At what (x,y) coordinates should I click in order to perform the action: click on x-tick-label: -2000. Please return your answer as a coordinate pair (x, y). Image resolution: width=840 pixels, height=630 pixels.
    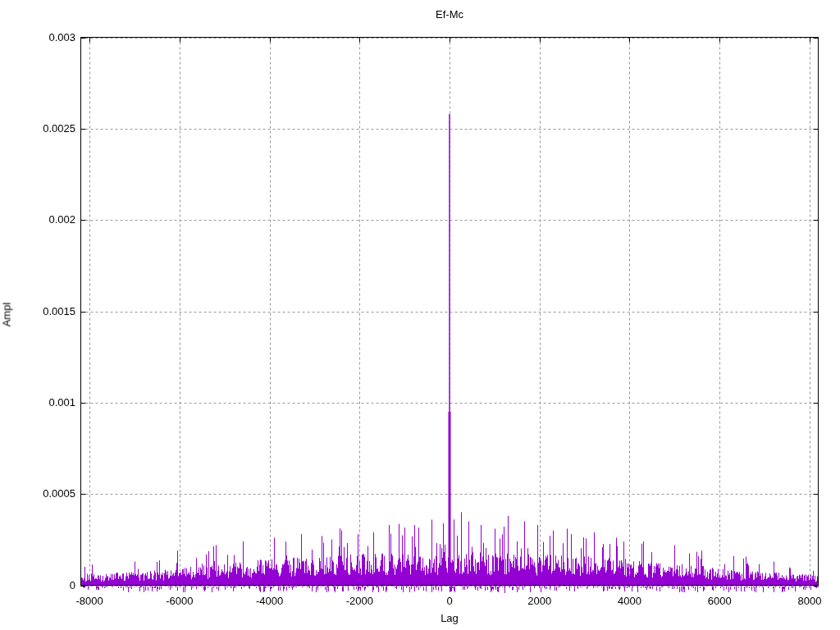
    Looking at the image, I should click on (359, 601).